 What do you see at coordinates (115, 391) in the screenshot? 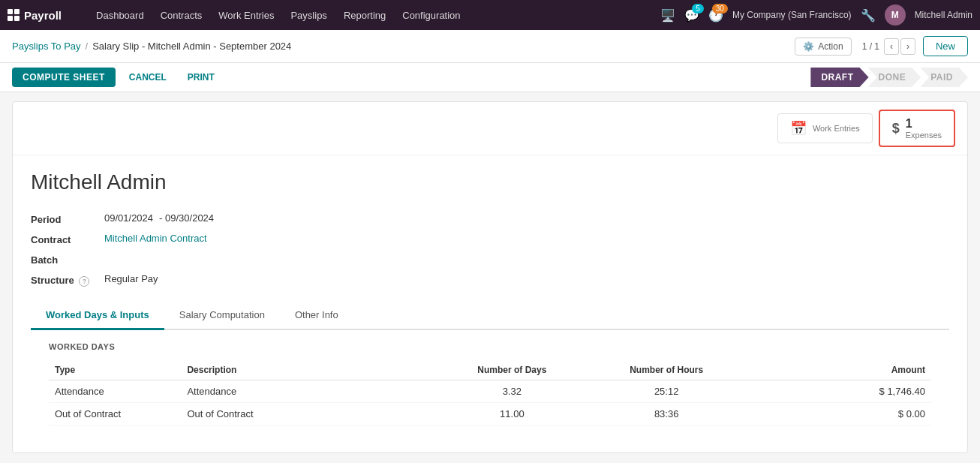
I see `cell-type: Attendance` at bounding box center [115, 391].